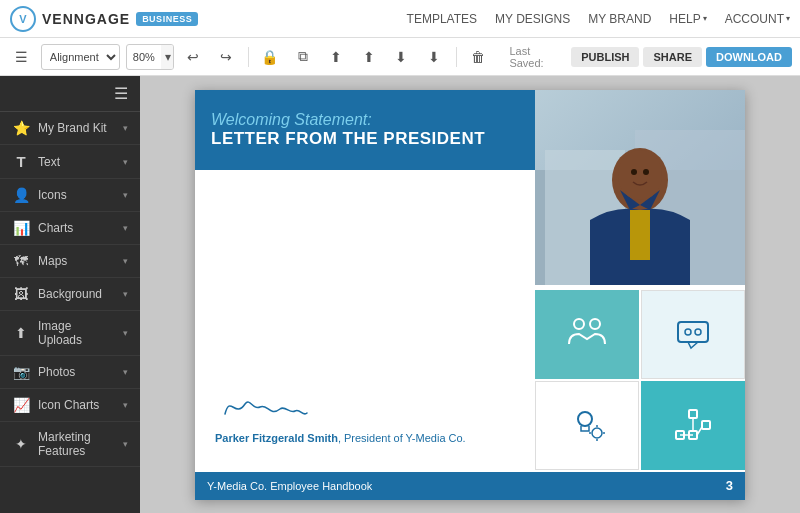  Describe the element at coordinates (76, 333) in the screenshot. I see `sidebar-label-image-uploads: Image Uploads` at that location.